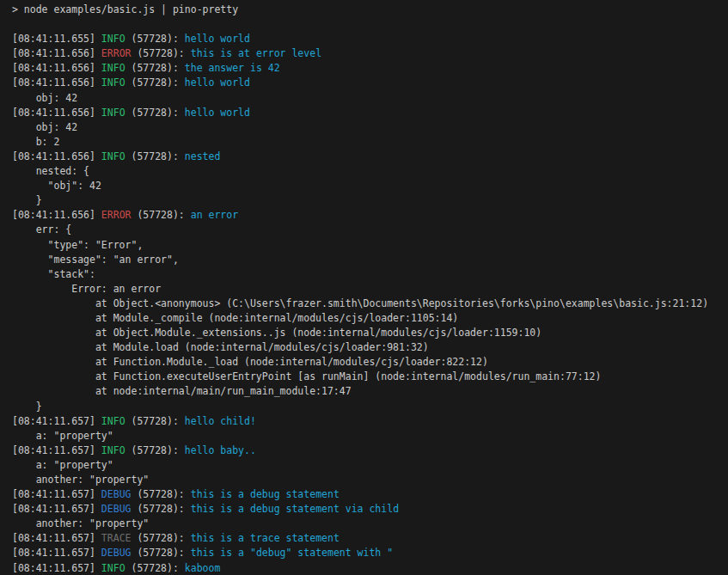 This screenshot has width=728, height=575. What do you see at coordinates (306, 376) in the screenshot?
I see `log-text: at Function.executeUserEntryPoint [as ru…` at bounding box center [306, 376].